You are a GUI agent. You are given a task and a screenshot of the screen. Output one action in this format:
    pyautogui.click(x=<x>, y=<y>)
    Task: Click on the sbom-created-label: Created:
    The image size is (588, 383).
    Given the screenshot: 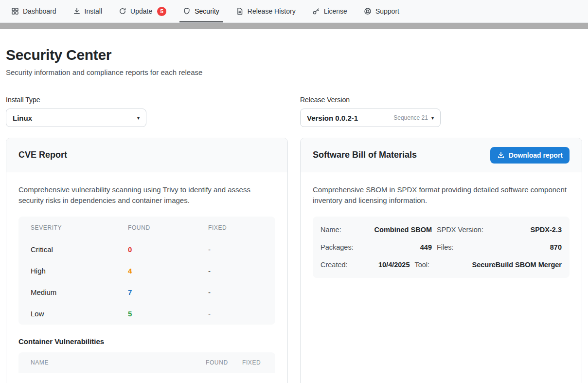 What is the action you would take?
    pyautogui.click(x=340, y=265)
    